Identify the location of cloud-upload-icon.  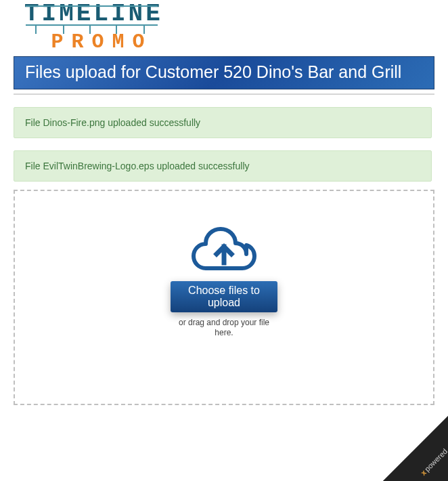
(224, 249).